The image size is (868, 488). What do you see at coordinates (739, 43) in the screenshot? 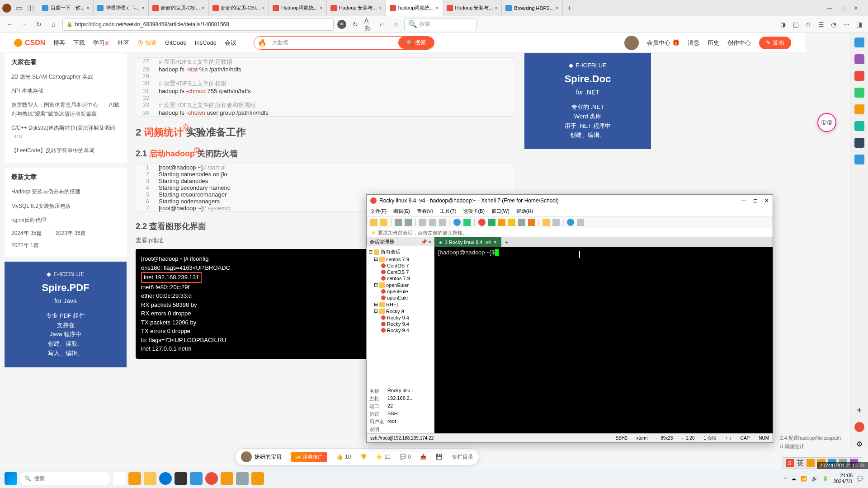
I see `nav-create: 创作中心` at bounding box center [739, 43].